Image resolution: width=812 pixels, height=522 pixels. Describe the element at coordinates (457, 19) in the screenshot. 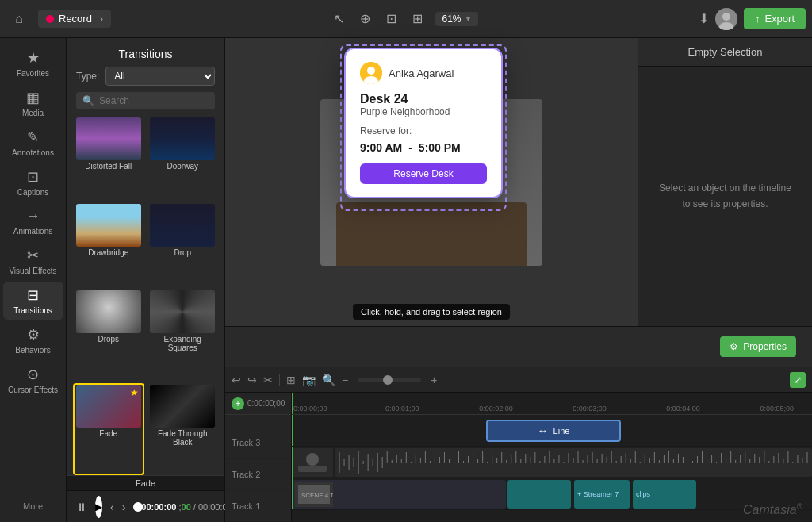

I see `zoom-control: 61% ▼` at that location.